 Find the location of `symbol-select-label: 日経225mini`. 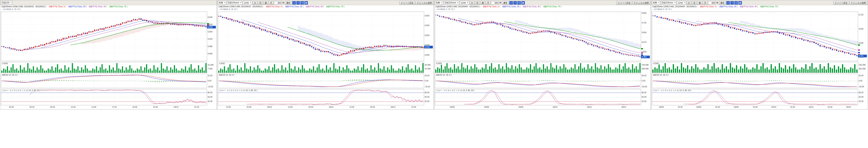

symbol-select-label: 日経225mini is located at coordinates (233, 3).